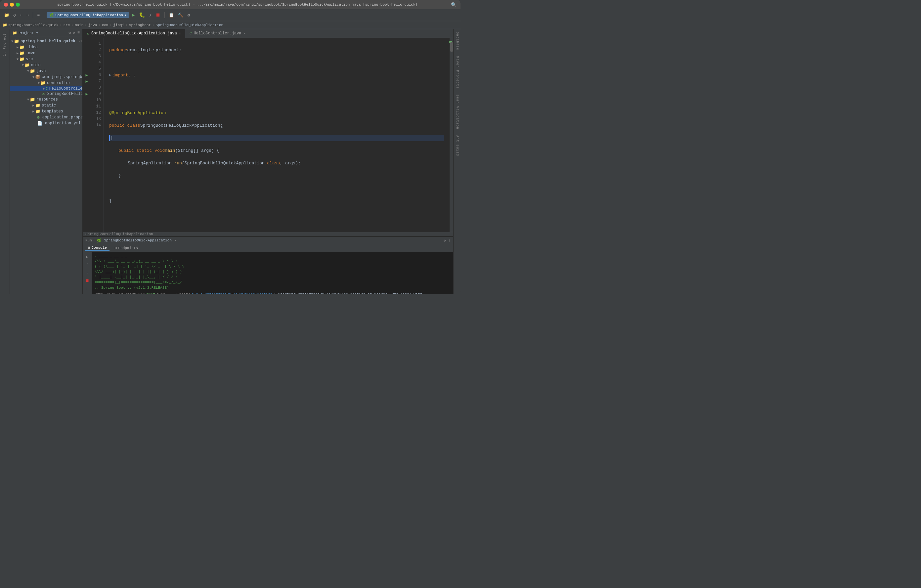  I want to click on editor-bottom-bar: SpringBootHelloQuickApplication, so click(268, 234).